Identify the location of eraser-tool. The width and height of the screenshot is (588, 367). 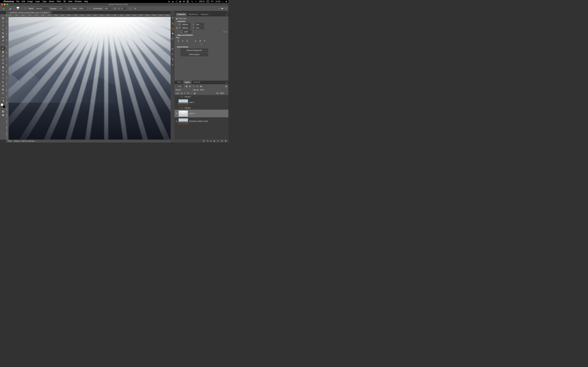
(3, 59).